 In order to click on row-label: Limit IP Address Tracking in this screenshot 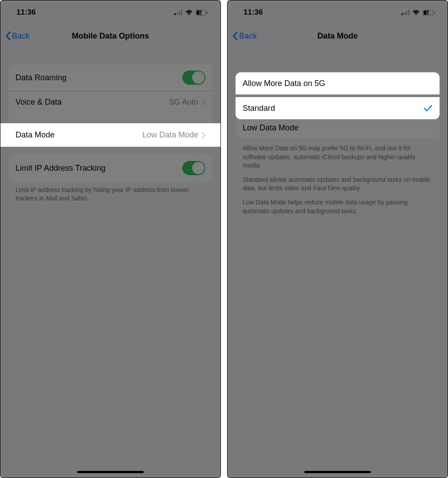, I will do `click(60, 168)`.